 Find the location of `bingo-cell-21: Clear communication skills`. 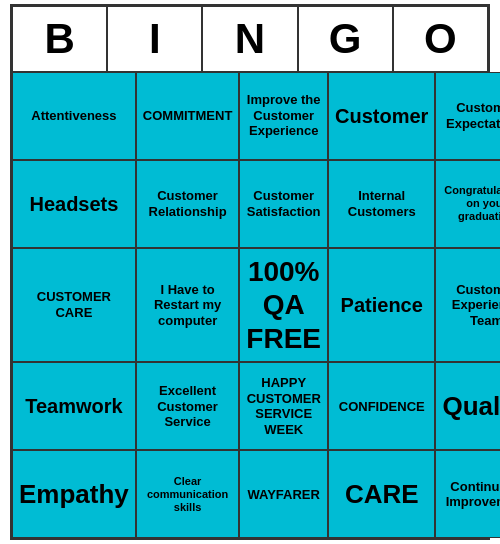

bingo-cell-21: Clear communication skills is located at coordinates (188, 494).